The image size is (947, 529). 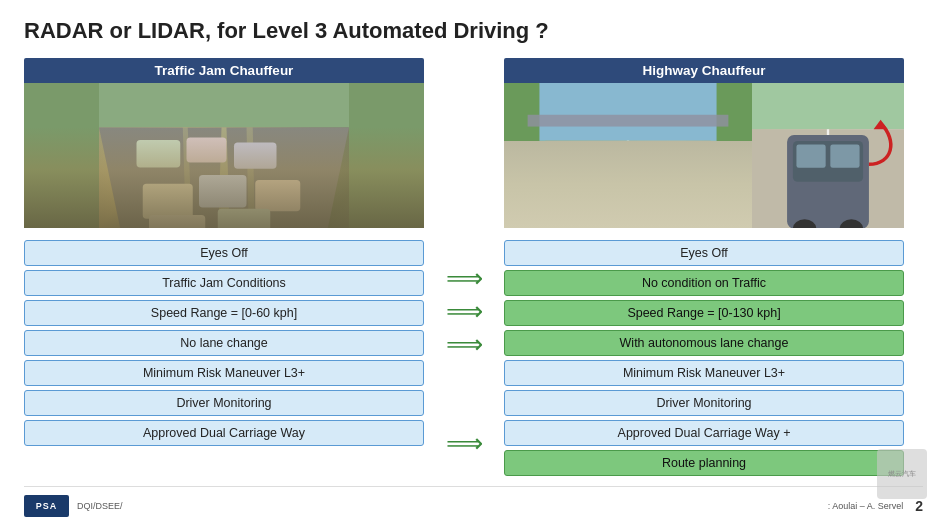 What do you see at coordinates (876, 506) in the screenshot?
I see `footer-right: : Aoulai – A. Servel 2` at bounding box center [876, 506].